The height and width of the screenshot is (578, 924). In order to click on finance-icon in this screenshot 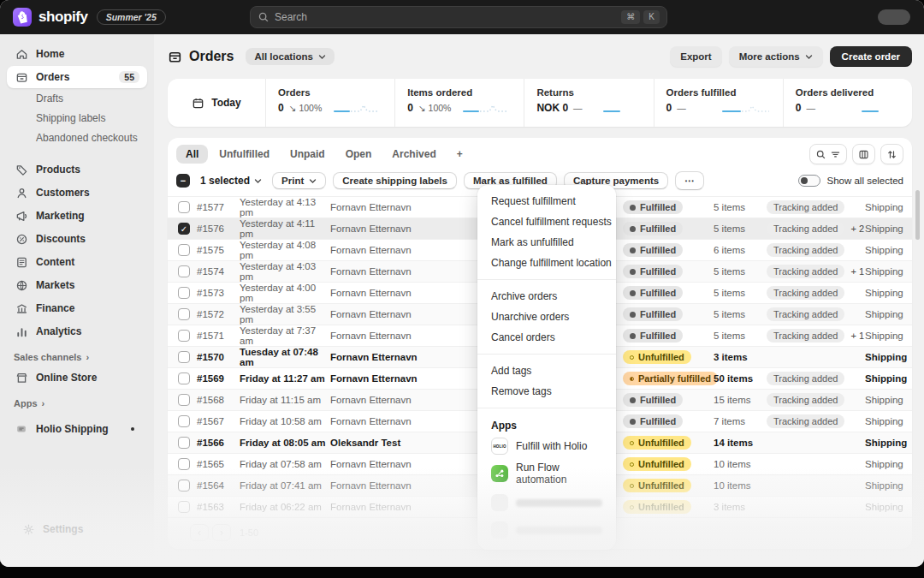, I will do `click(21, 308)`.